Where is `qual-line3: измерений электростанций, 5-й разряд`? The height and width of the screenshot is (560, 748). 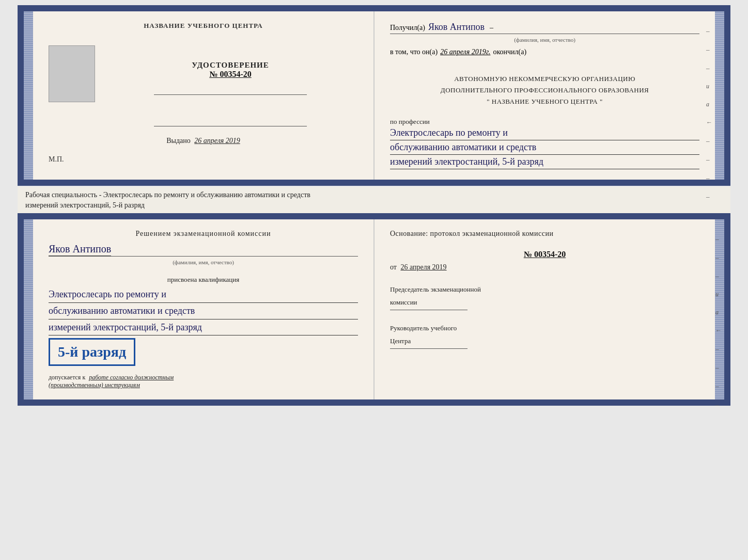 qual-line3: измерений электростанций, 5-й разряд is located at coordinates (204, 328).